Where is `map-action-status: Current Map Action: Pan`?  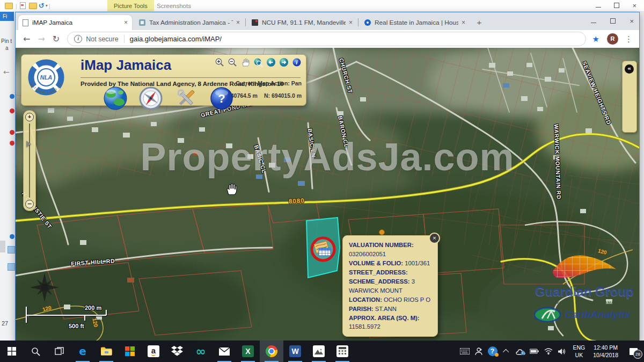
map-action-status: Current Map Action: Pan is located at coordinates (268, 83).